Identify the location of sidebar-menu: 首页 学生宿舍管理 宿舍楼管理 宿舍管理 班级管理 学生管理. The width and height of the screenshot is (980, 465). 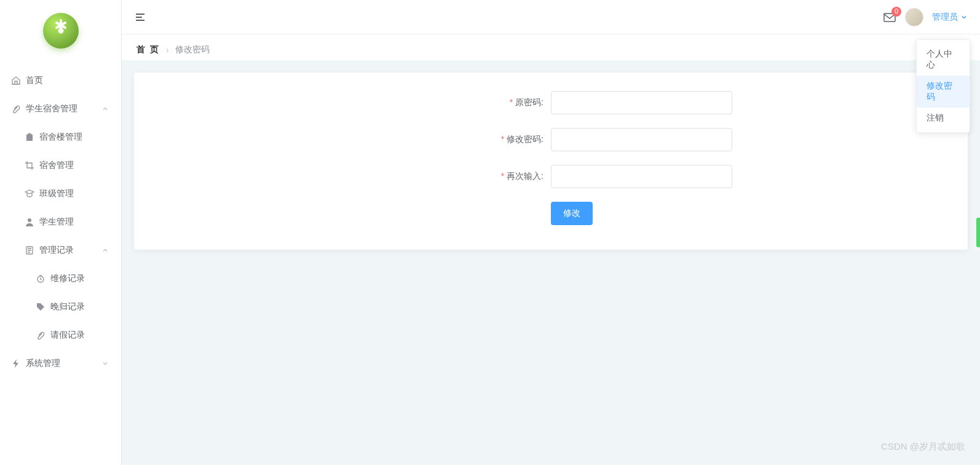
(60, 222).